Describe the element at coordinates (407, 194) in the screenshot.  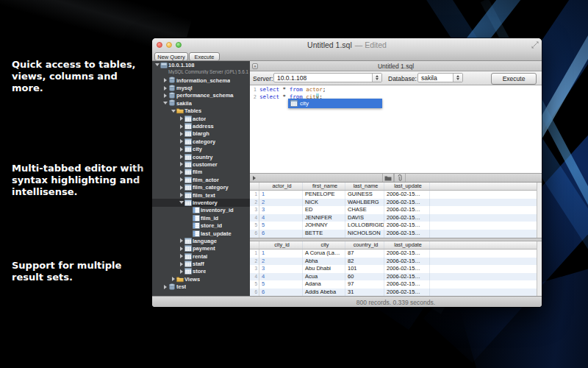
I see `table-cell: 2006-02-15…` at that location.